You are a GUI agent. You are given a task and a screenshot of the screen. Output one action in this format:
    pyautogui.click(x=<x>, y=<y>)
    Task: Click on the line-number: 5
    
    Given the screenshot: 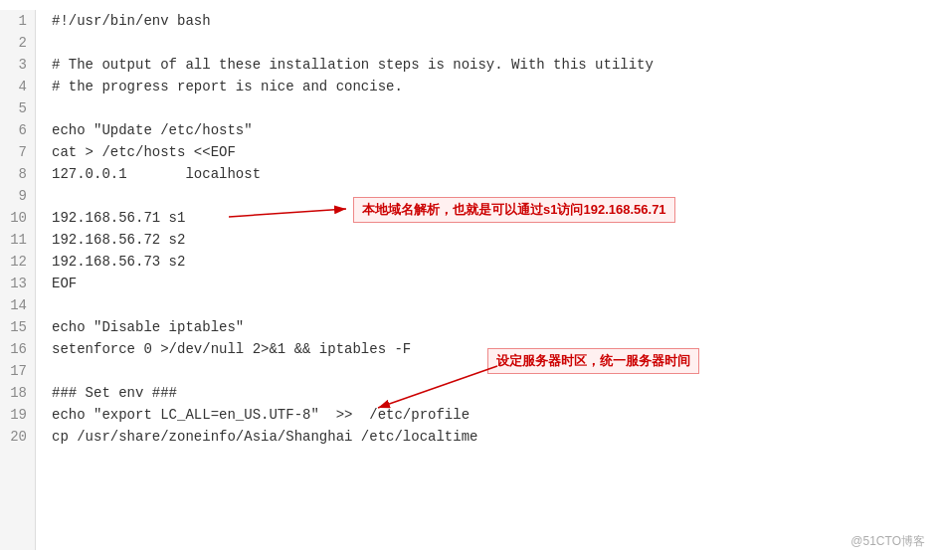 What is the action you would take?
    pyautogui.click(x=18, y=108)
    